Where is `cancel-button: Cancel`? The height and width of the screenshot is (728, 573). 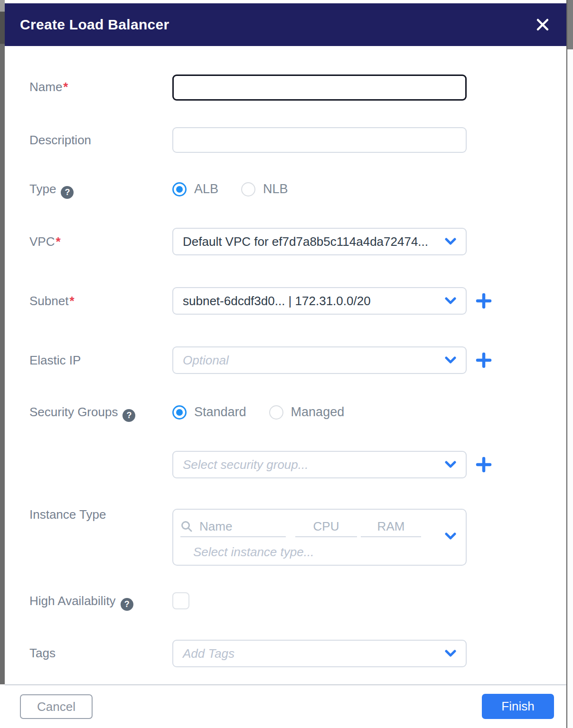 cancel-button: Cancel is located at coordinates (56, 707).